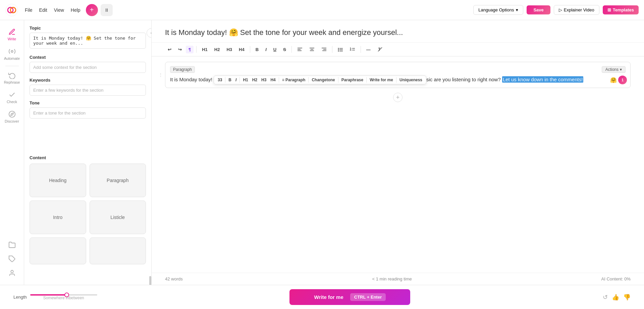 The width and height of the screenshot is (644, 309). Describe the element at coordinates (88, 88) in the screenshot. I see `left-panel-content: Topic Context Keywords Tone` at that location.